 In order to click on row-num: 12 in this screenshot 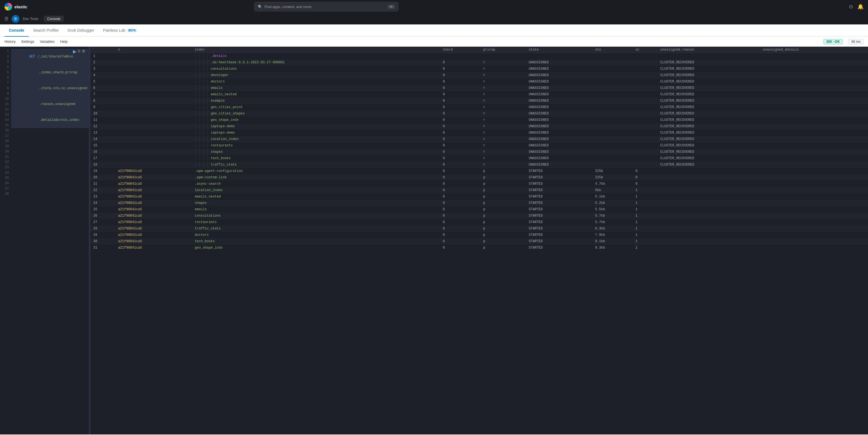, I will do `click(103, 127)`.